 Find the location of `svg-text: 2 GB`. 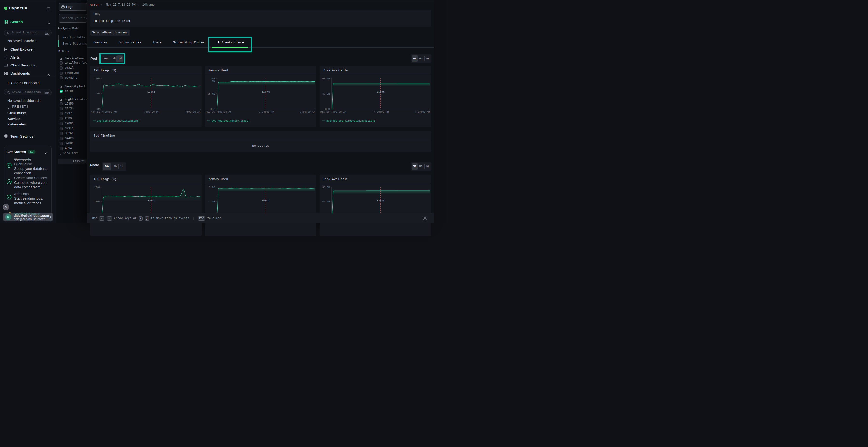

svg-text: 2 GB is located at coordinates (212, 201).